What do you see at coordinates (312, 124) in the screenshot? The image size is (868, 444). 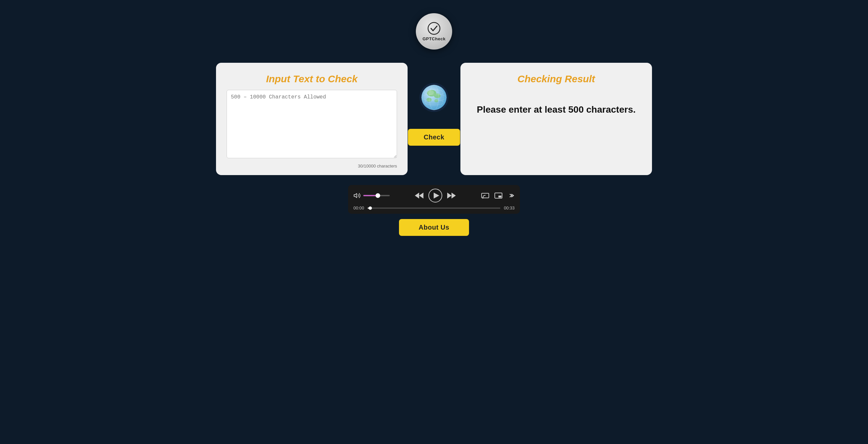 I see `text-input` at bounding box center [312, 124].